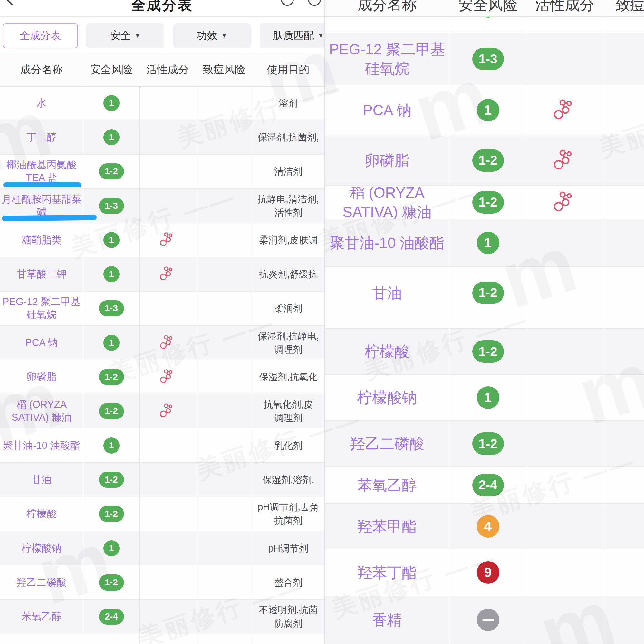 The width and height of the screenshot is (644, 644). What do you see at coordinates (485, 161) in the screenshot?
I see `table-row: 卵磷脂1-2` at bounding box center [485, 161].